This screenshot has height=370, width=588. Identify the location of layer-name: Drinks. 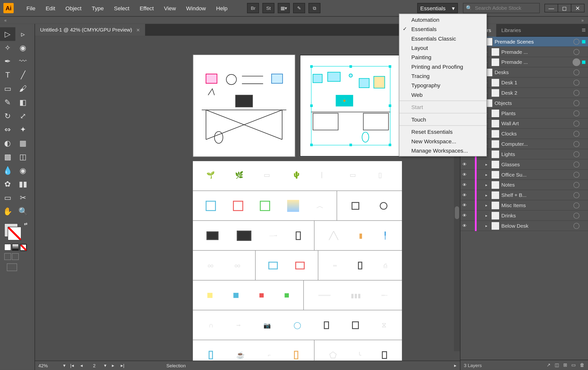
(536, 215).